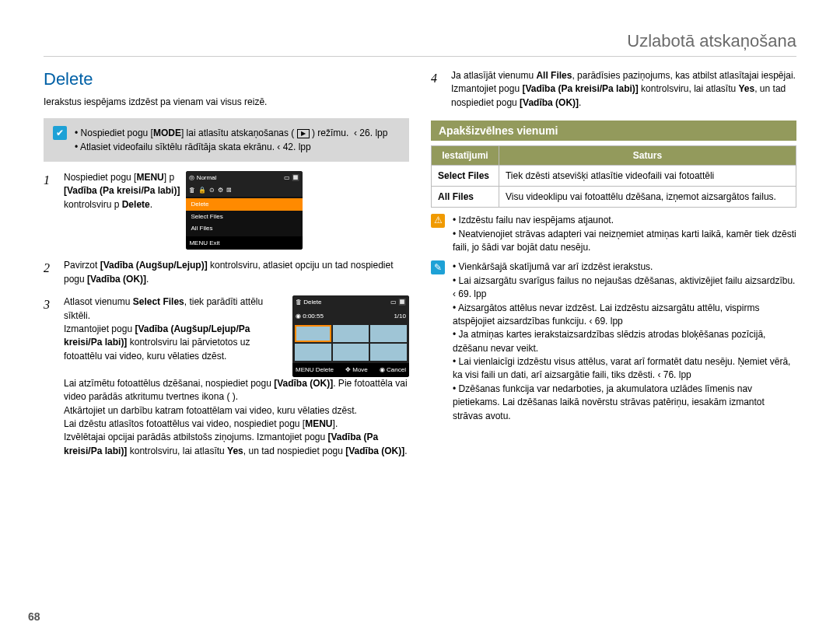 Image resolution: width=840 pixels, height=643 pixels. Describe the element at coordinates (465, 156) in the screenshot. I see `table-header-settings: Iestatījumi` at that location.